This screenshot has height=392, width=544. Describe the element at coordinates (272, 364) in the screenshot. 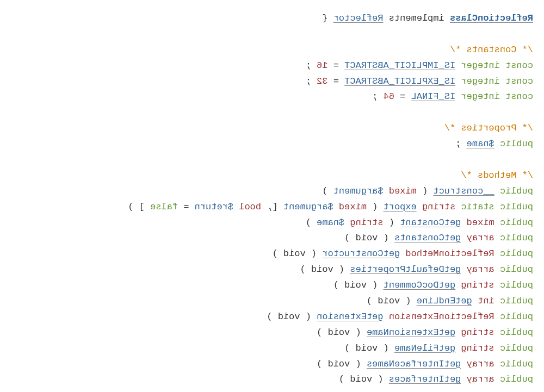

I see `method-declaration: public array getInterfaceNames ( void )` at that location.